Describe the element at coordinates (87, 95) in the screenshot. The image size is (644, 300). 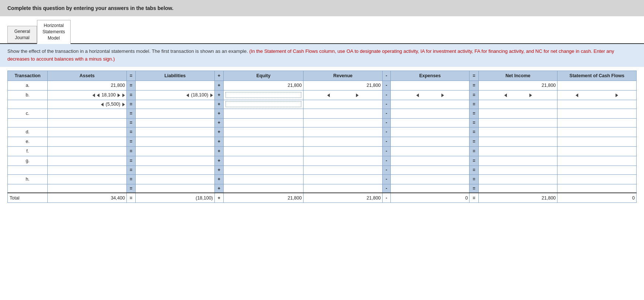
I see `assets-b: 18,100` at that location.